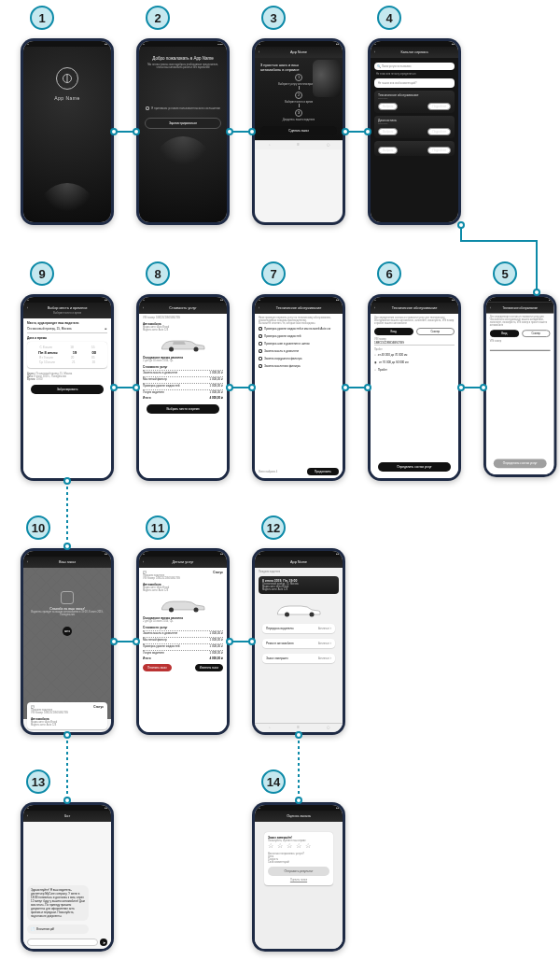  What do you see at coordinates (505, 274) in the screenshot?
I see `step-badge-5: 5` at bounding box center [505, 274].